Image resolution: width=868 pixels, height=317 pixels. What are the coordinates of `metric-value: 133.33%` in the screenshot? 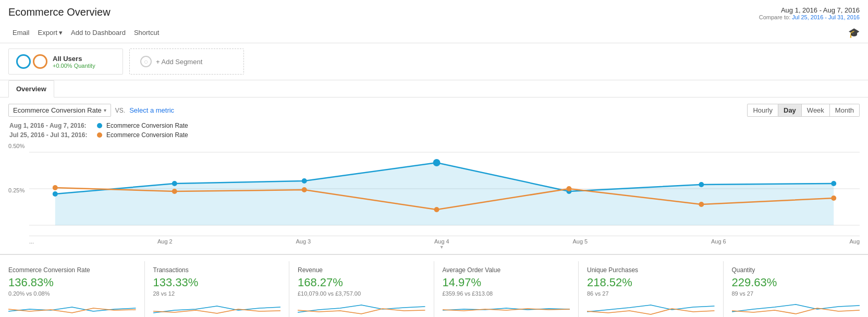 It's located at (217, 283).